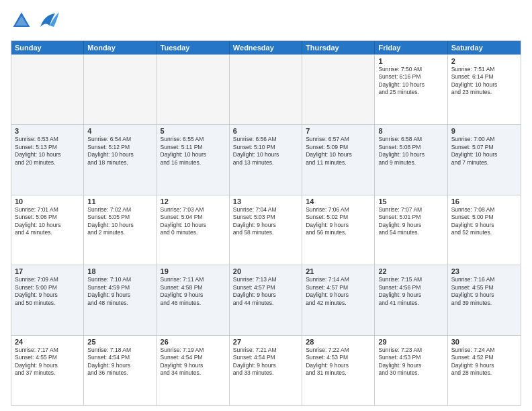 This screenshot has width=532, height=411. What do you see at coordinates (484, 201) in the screenshot?
I see `day-number: 16` at bounding box center [484, 201].